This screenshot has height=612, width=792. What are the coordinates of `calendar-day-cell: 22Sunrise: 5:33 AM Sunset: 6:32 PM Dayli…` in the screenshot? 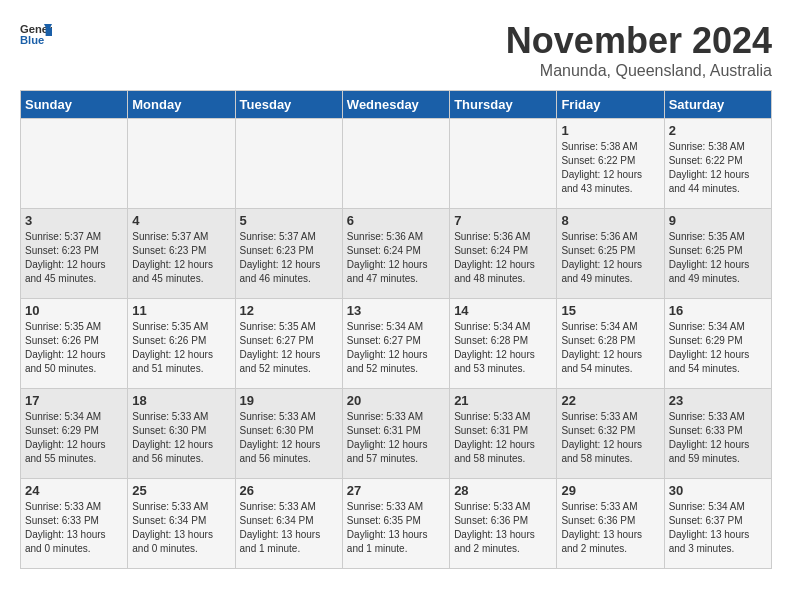 It's located at (610, 434).